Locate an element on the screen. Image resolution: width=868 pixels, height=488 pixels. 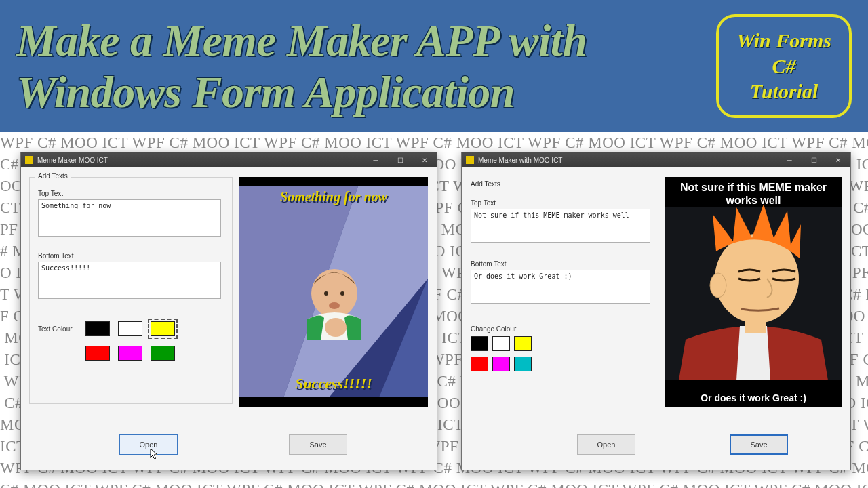
meme-preview: Not sure if this MEME maker works well O… is located at coordinates (753, 292).